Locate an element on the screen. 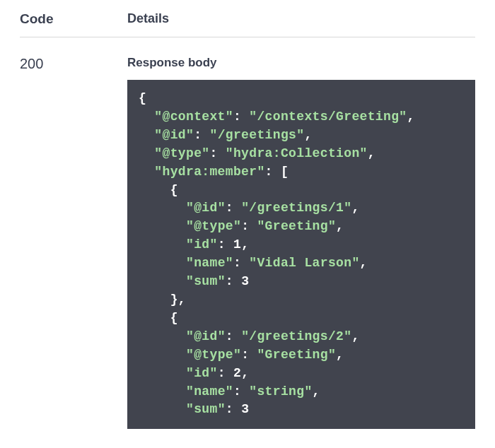 This screenshot has height=448, width=495. header-details-label: Details is located at coordinates (301, 19).